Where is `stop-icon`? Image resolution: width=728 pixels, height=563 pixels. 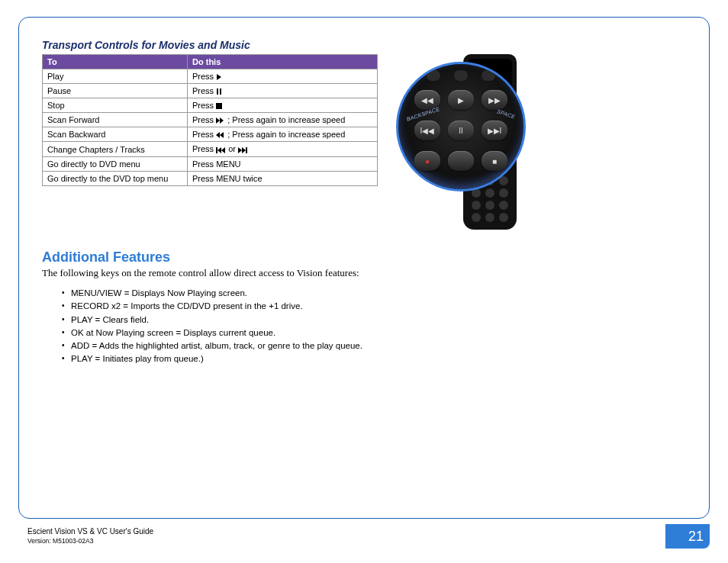
stop-icon is located at coordinates (219, 106).